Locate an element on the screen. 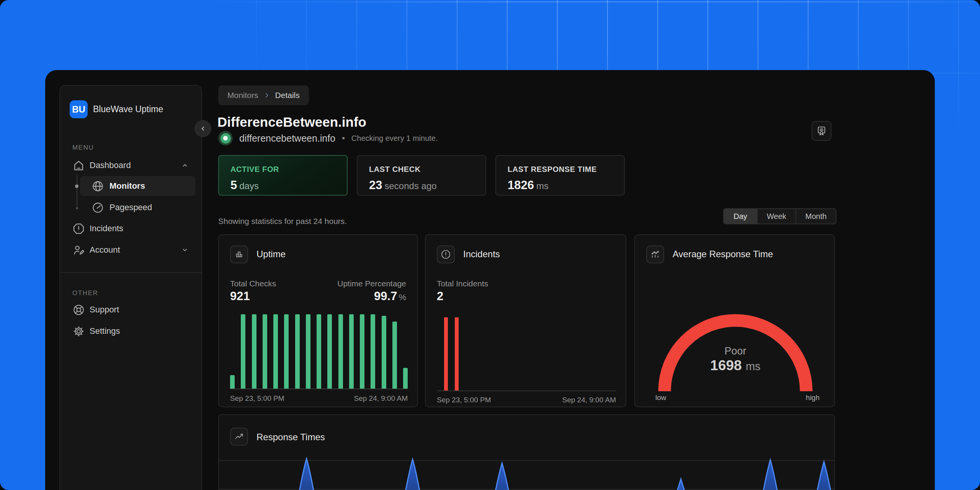  certificate-icon is located at coordinates (822, 131).